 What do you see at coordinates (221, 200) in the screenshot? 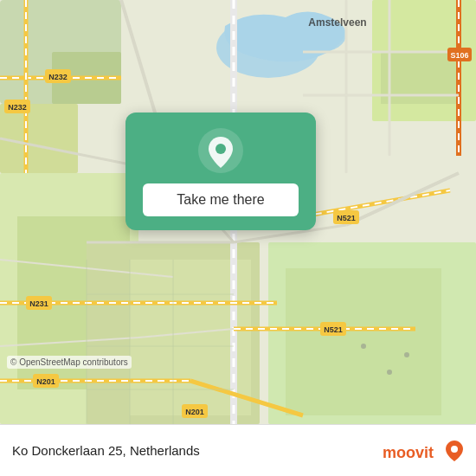
I see `take-me-there-button: Take me there` at bounding box center [221, 200].